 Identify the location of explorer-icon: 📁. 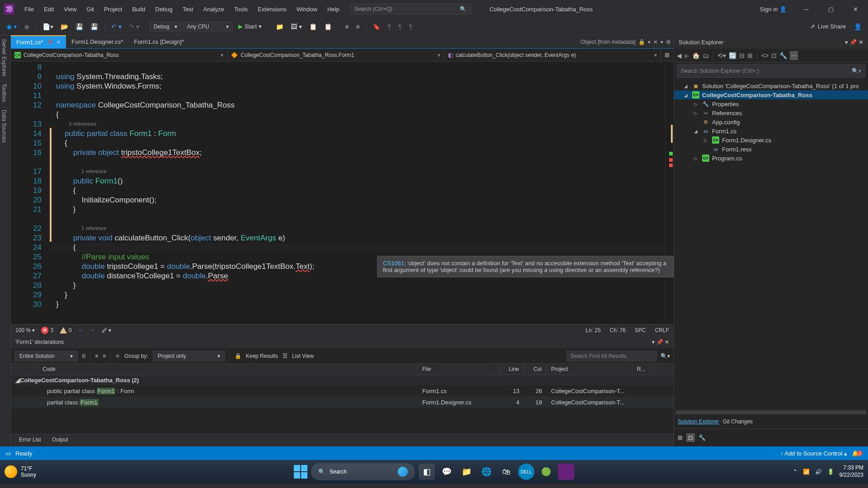
(467, 472).